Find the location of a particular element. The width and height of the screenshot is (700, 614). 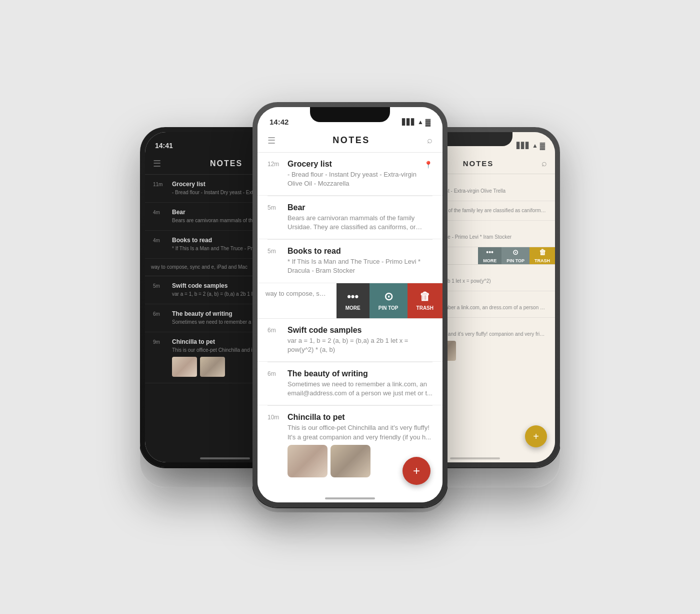

note-time-bear-center: 5m is located at coordinates (275, 218).